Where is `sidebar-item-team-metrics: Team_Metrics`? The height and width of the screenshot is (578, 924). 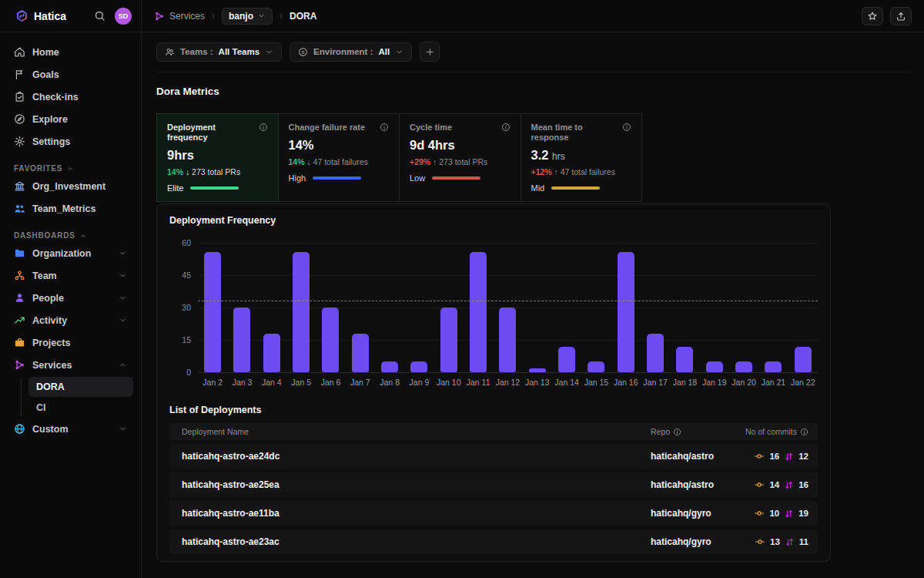
sidebar-item-team-metrics: Team_Metrics is located at coordinates (71, 208).